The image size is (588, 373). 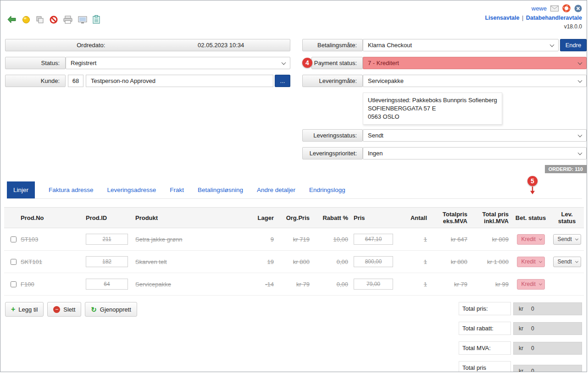 What do you see at coordinates (554, 18) in the screenshot?
I see `link-databehandleravtale: Databehandleravtale` at bounding box center [554, 18].